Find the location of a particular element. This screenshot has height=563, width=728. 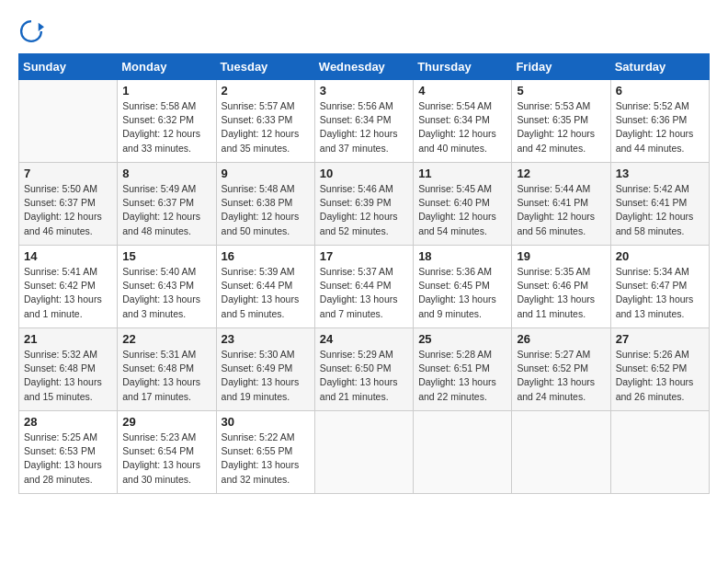

calendar-cell: 5Sunrise: 5:53 AM Sunset: 6:35 PM Daylig… is located at coordinates (561, 121).